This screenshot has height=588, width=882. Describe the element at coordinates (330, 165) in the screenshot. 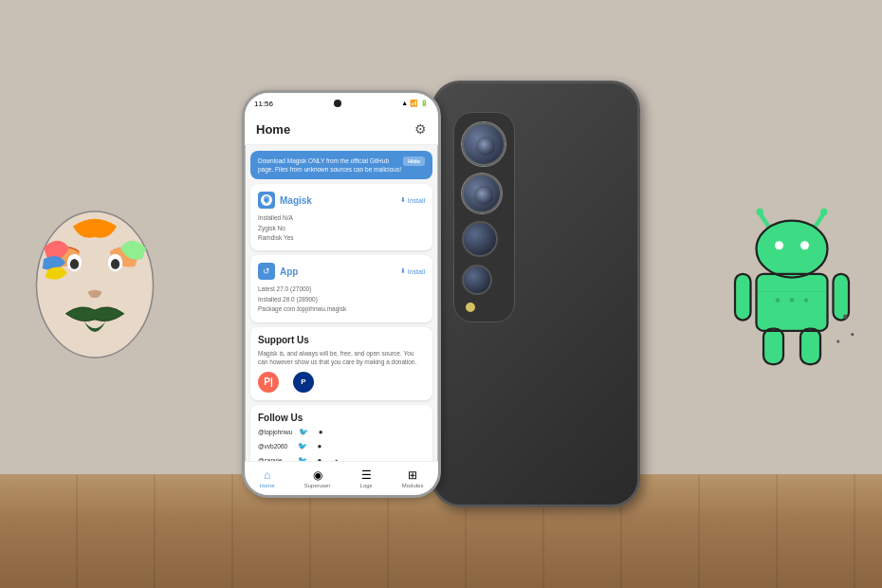

I see `banner-text: Download Magisk ONLY from the official G…` at that location.